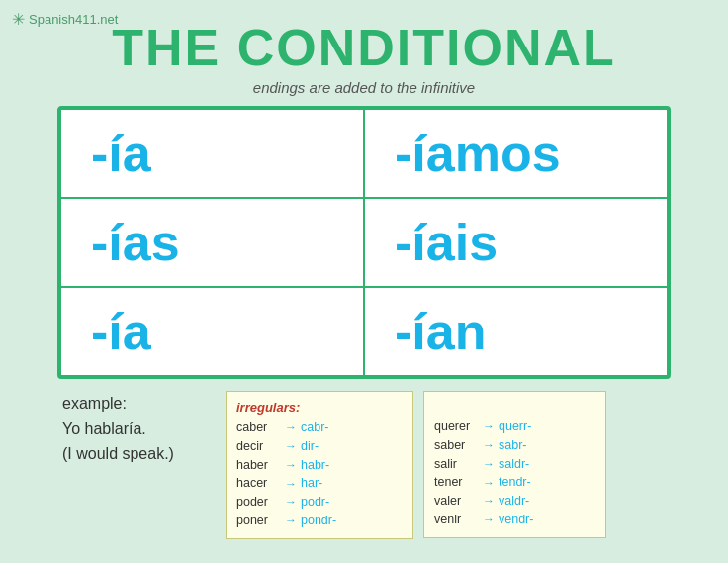  Describe the element at coordinates (138, 404) in the screenshot. I see `example-label: example:` at that location.